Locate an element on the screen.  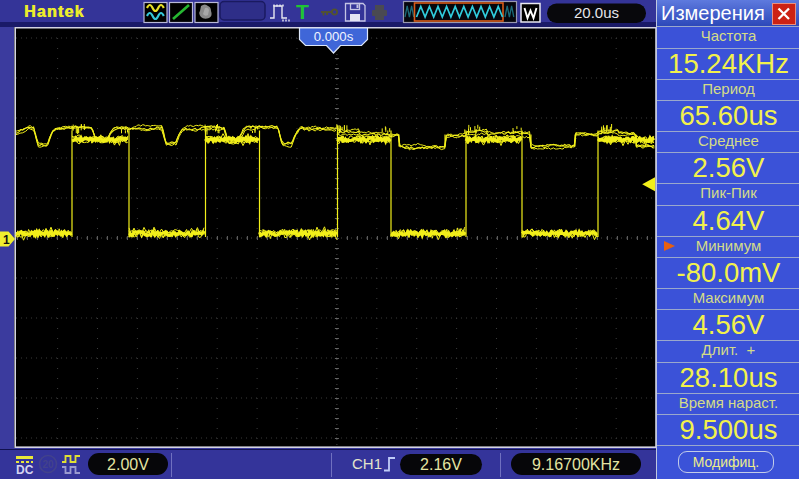
svg-text: 1 is located at coordinates (6, 240).